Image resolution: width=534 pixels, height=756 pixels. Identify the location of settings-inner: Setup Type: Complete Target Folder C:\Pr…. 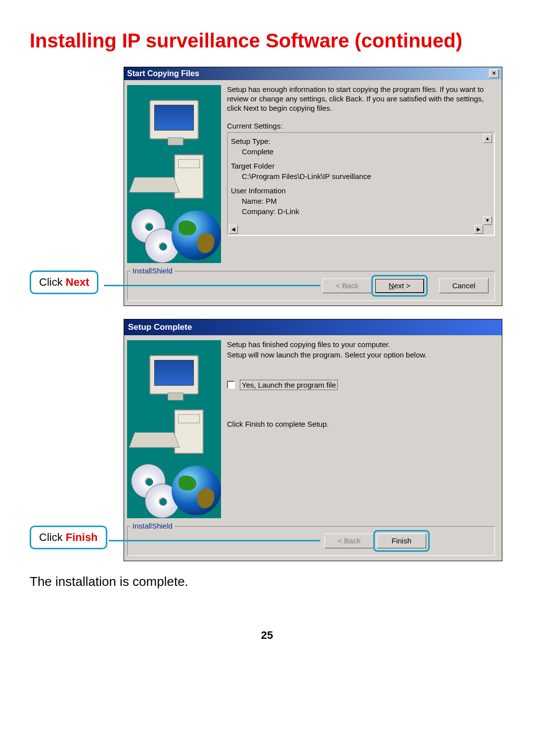
(361, 184).